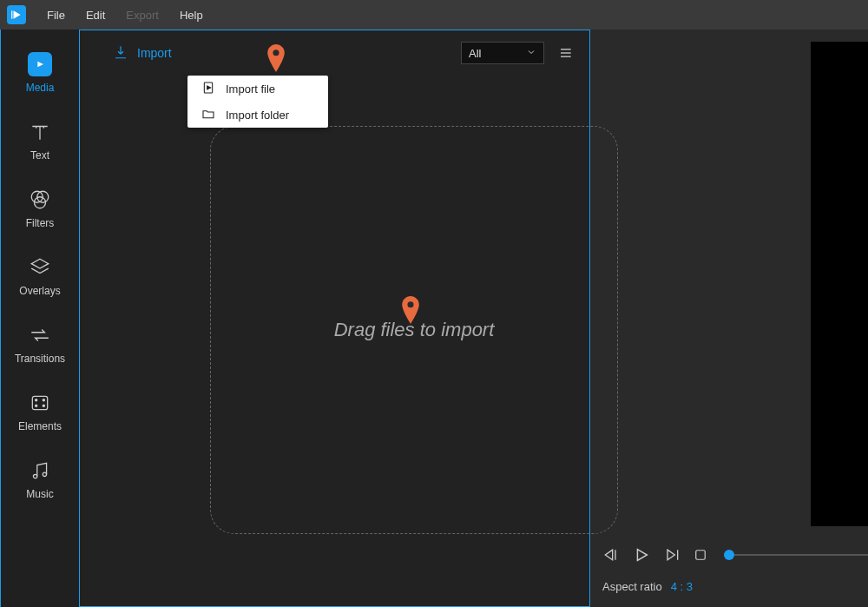 The image size is (868, 607). I want to click on sidebar-label-filters: Filters, so click(40, 223).